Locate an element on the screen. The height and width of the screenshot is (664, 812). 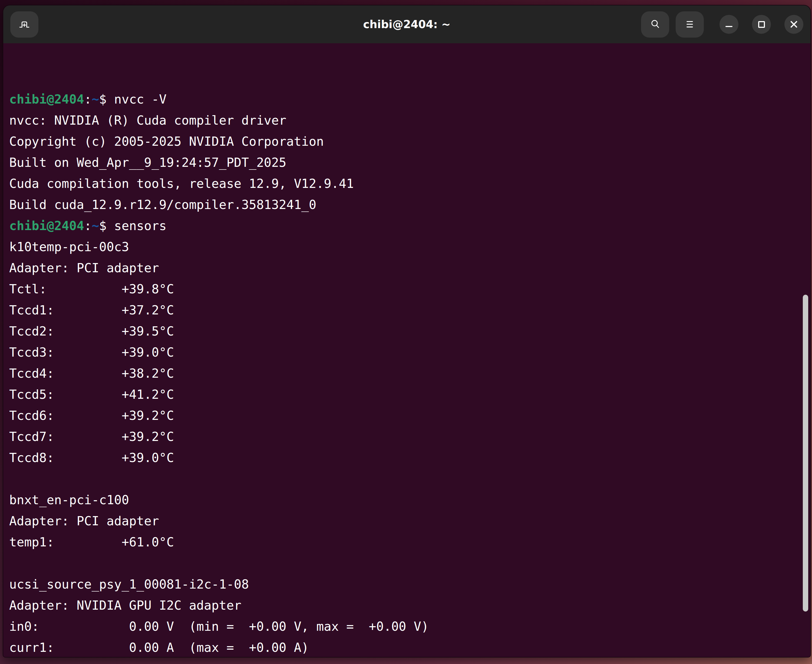
terminal-line: Tccd5: +41.2°C is located at coordinates (410, 395).